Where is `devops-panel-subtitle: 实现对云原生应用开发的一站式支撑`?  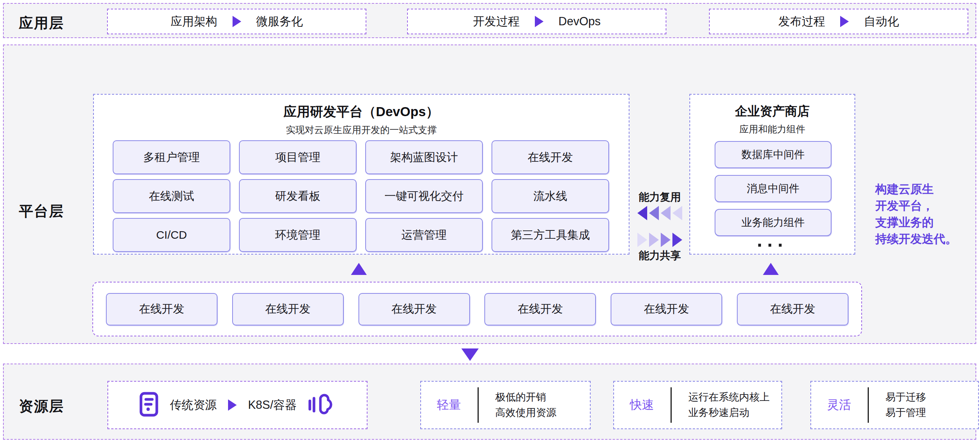 devops-panel-subtitle: 实现对云原生应用开发的一站式支撑 is located at coordinates (361, 130).